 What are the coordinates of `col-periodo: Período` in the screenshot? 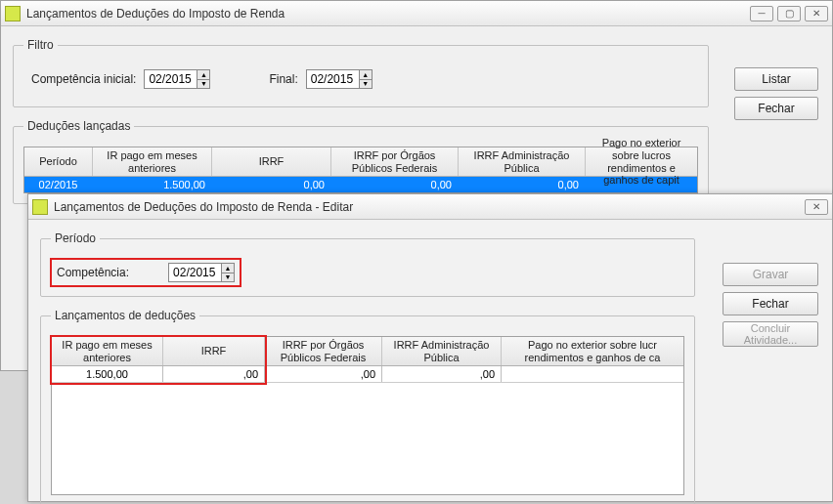 It's located at (59, 162).